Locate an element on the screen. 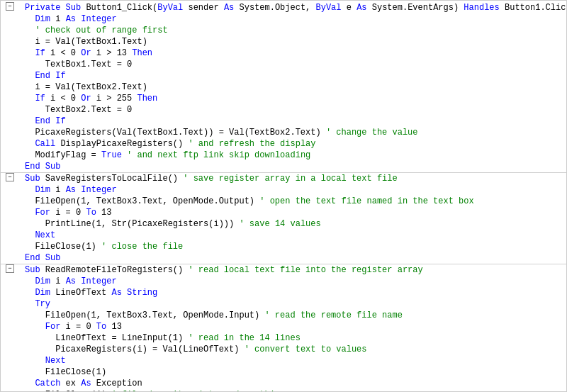  code-line: FileOpen(1, TextBox3.Text, OpenMode.Outp… is located at coordinates (284, 201).